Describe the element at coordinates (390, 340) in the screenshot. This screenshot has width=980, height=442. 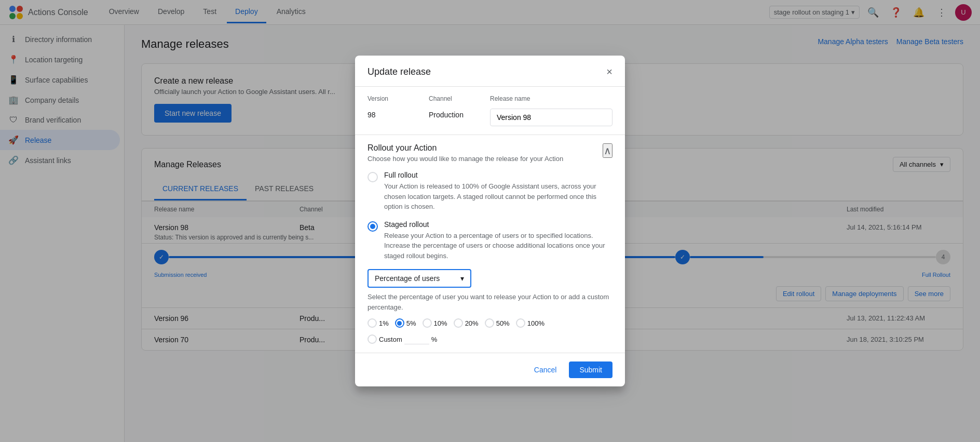
I see `pct-label-custom: Custom` at that location.